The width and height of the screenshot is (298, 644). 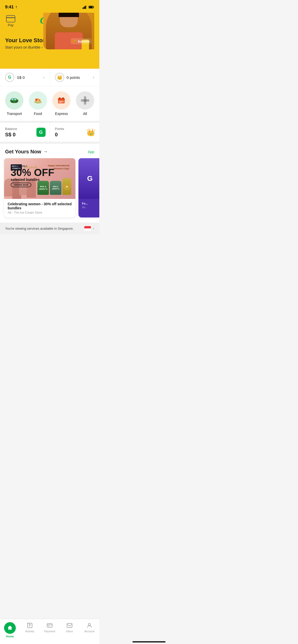 What do you see at coordinates (91, 152) in the screenshot?
I see `promo-app-link: App` at bounding box center [91, 152].